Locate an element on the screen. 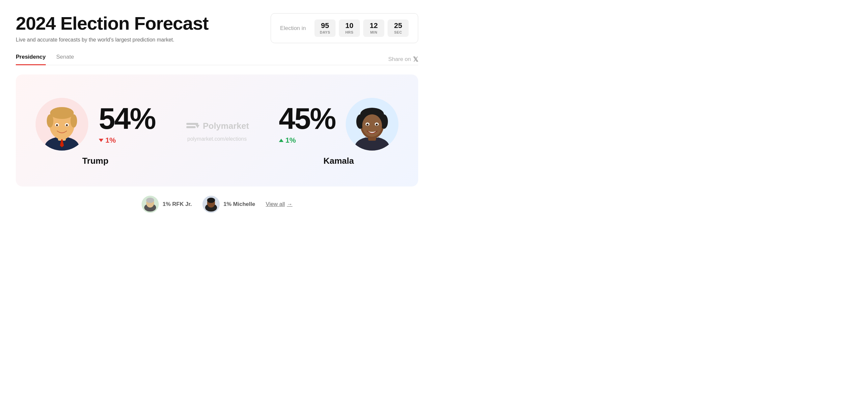  tabs: Presidency Senate is located at coordinates (45, 59).